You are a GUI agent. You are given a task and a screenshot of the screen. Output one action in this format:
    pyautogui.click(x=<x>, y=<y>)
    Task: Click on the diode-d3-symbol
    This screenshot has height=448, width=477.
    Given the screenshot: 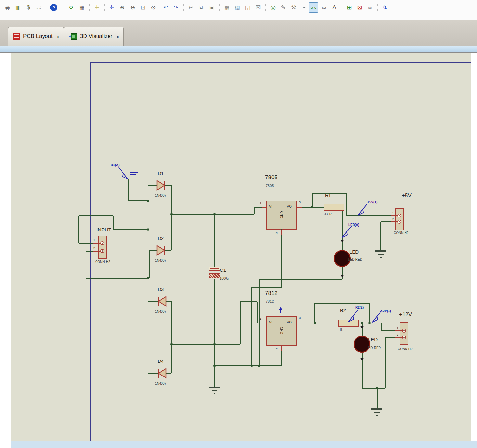 What is the action you would take?
    pyautogui.click(x=161, y=301)
    